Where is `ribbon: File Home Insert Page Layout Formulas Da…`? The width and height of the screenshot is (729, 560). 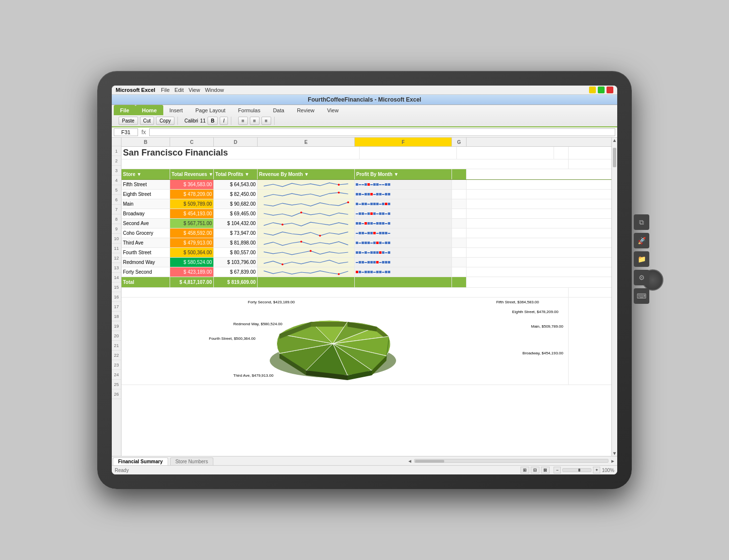
ribbon: File Home Insert Page Layout Formulas Da… is located at coordinates (364, 116).